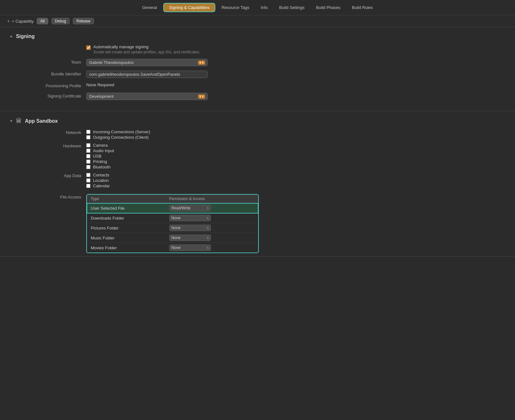  Describe the element at coordinates (88, 175) in the screenshot. I see `contacts-checkbox` at that location.